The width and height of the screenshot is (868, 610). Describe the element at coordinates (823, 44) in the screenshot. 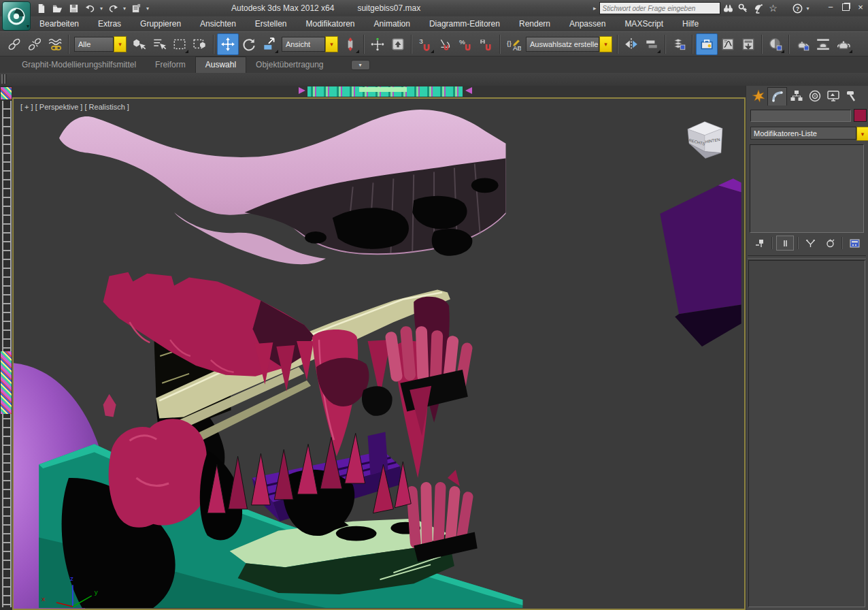

I see `rendered-frame-window-button` at that location.